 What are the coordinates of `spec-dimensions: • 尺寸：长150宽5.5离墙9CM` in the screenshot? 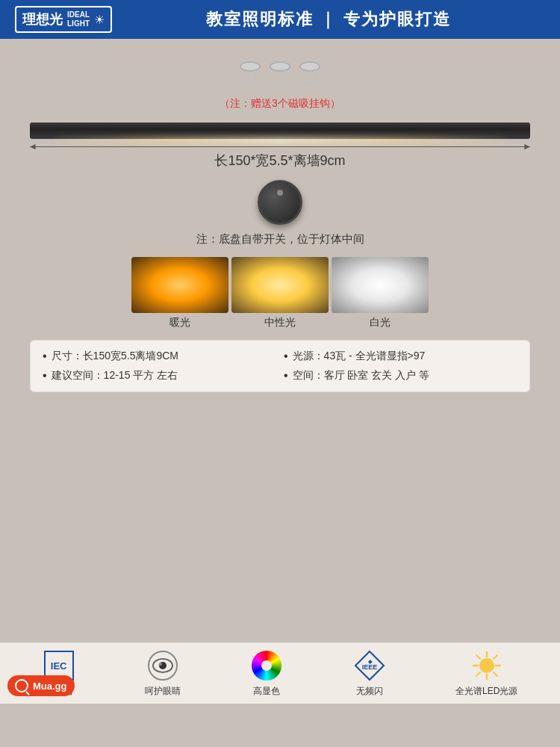 It's located at (160, 356).